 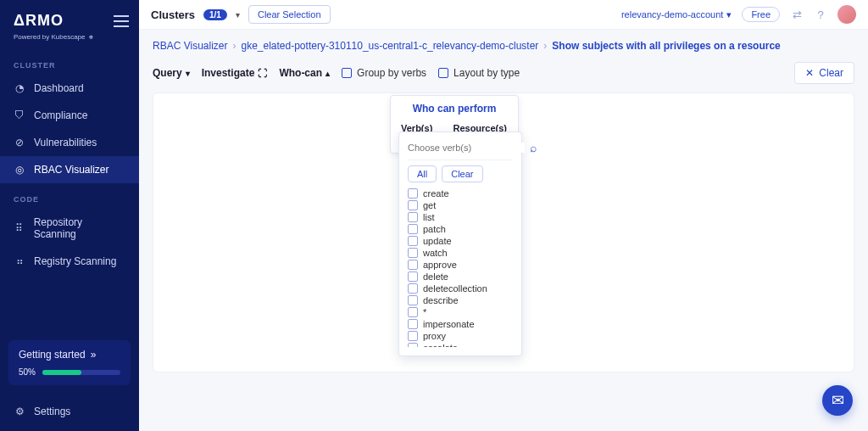 What do you see at coordinates (666, 46) in the screenshot?
I see `breadcrumb-current: Show subjects with all privileges on a r…` at bounding box center [666, 46].